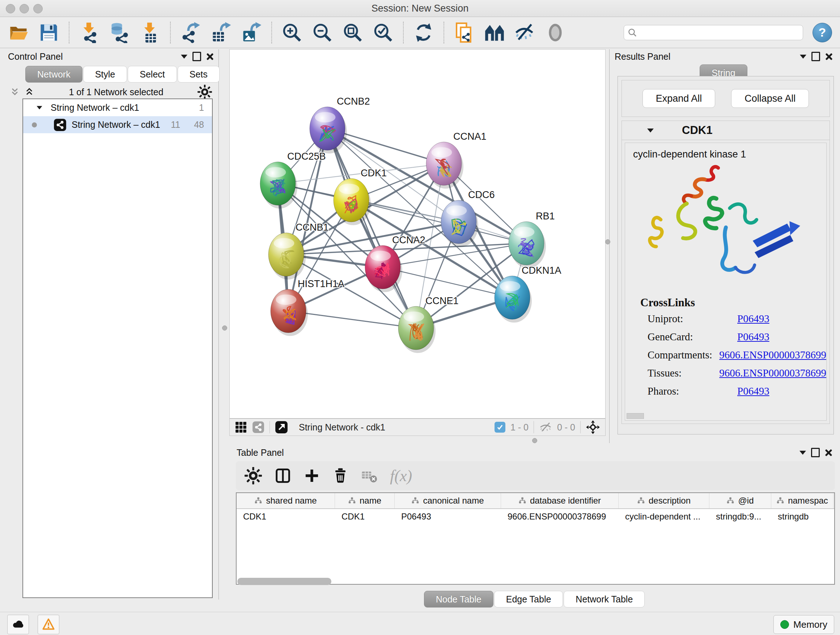 The image size is (840, 635). Describe the element at coordinates (500, 427) in the screenshot. I see `selected-nodes-checkbox` at that location.